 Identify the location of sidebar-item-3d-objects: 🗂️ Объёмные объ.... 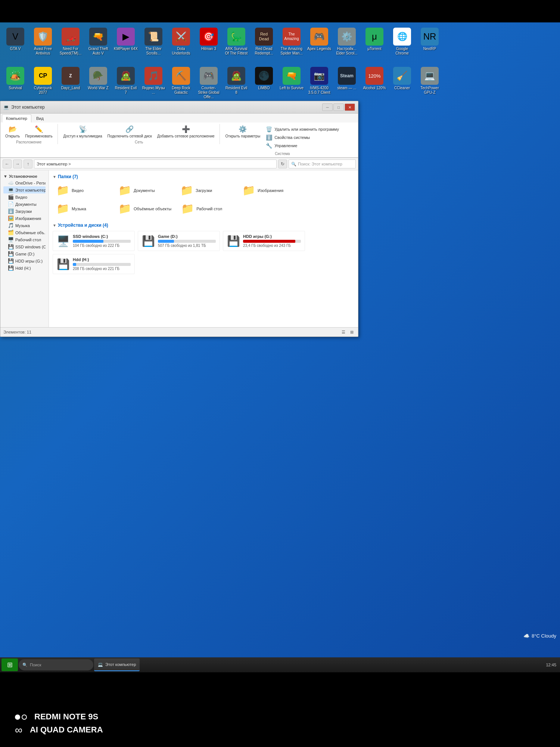
(25, 232).